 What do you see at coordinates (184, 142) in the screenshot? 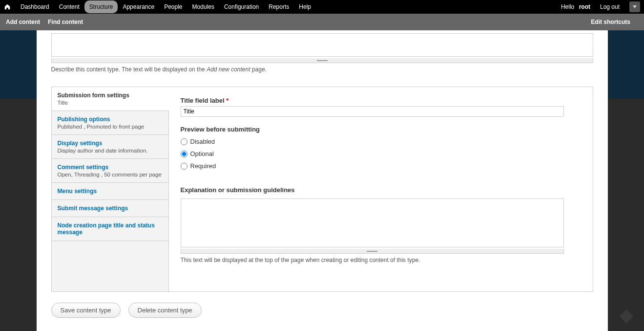
I see `preview-radio-disabled` at bounding box center [184, 142].